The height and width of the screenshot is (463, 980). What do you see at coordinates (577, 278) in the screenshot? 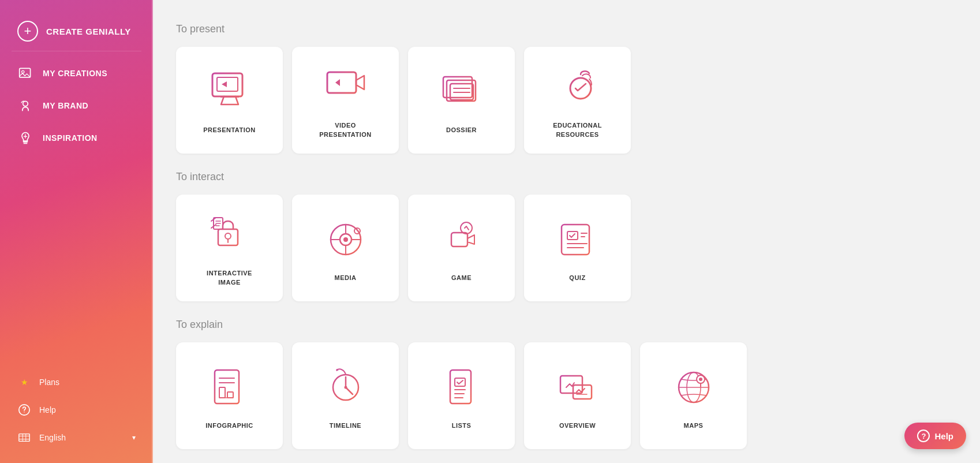
I see `quiz-label: QUIZ` at bounding box center [577, 278].